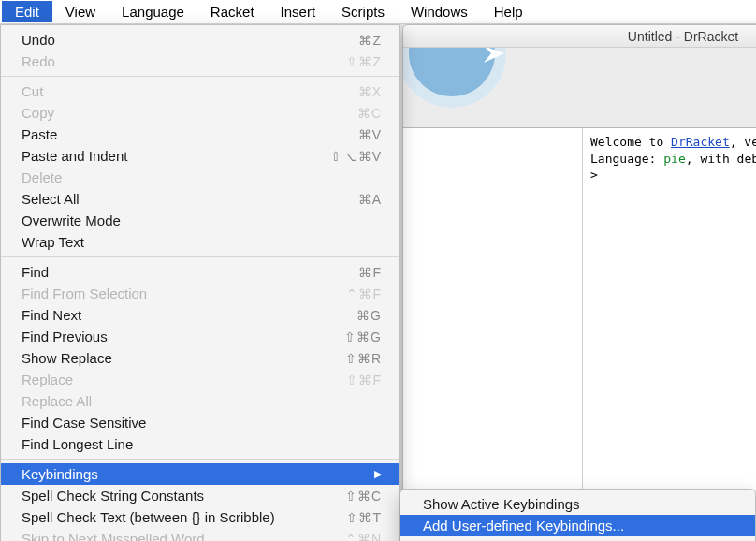  I want to click on menu-item-select-all: Select All⌘A, so click(200, 198).